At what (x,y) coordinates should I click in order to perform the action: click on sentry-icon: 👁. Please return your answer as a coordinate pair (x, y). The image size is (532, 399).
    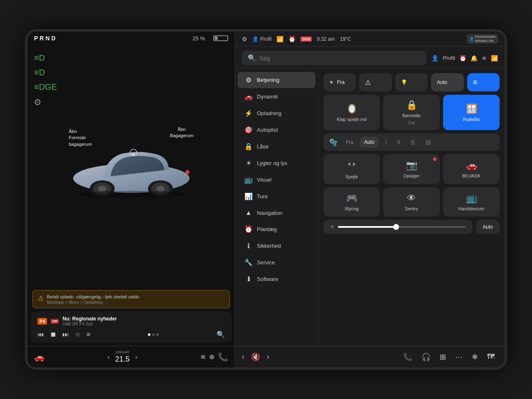
    Looking at the image, I should click on (411, 198).